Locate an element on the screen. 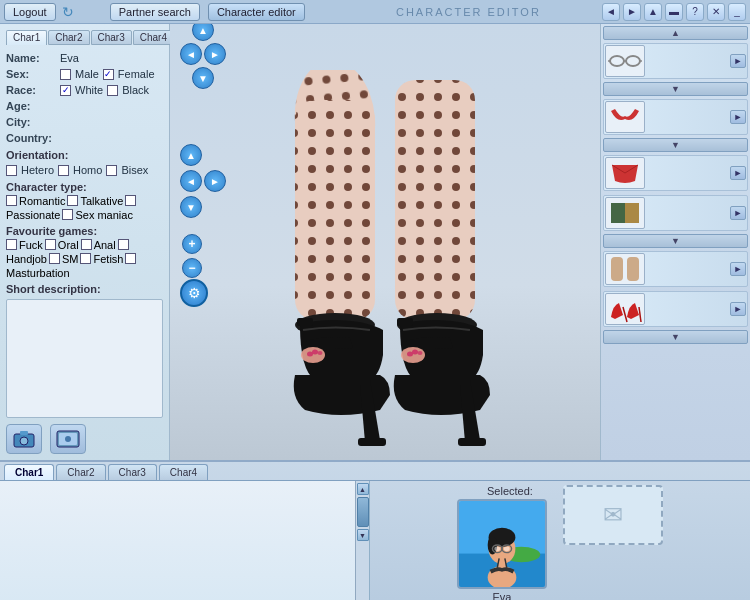  fetish-checkbox is located at coordinates (86, 258).